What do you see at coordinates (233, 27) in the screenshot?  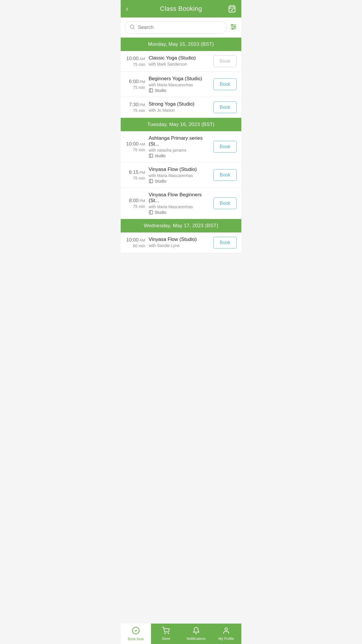 I see `filter-icon` at bounding box center [233, 27].